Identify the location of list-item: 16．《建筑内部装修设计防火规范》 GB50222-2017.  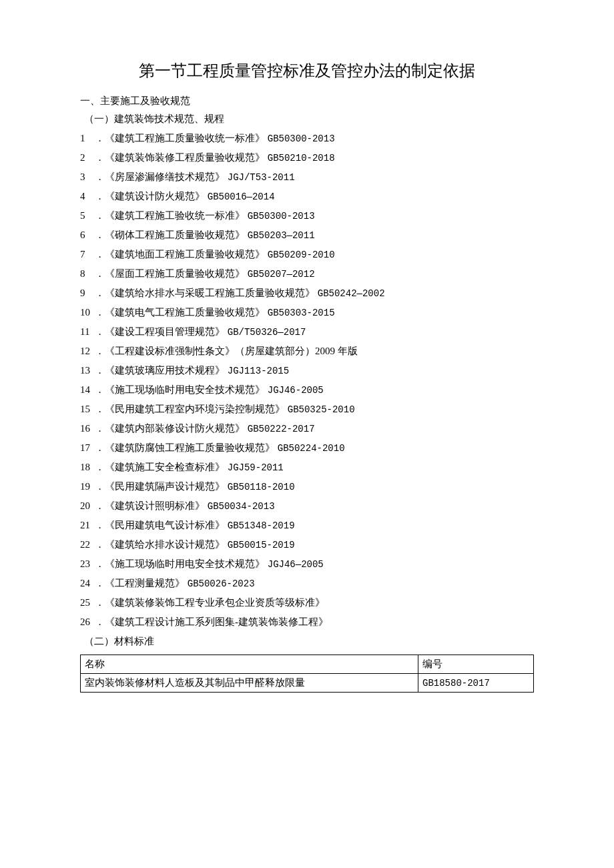
(307, 428).